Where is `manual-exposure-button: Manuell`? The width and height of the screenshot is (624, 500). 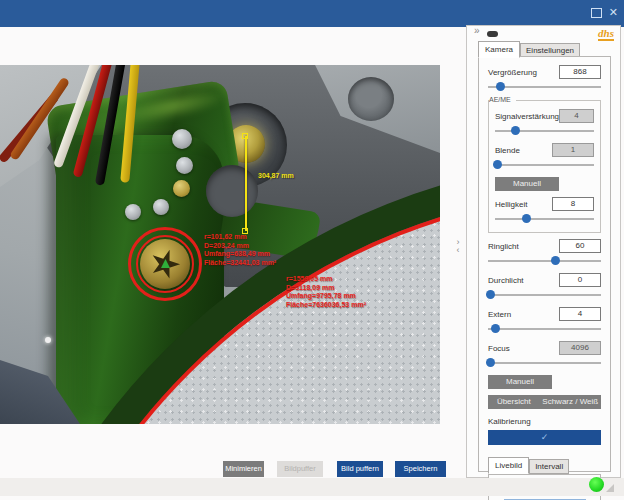 manual-exposure-button: Manuell is located at coordinates (527, 184).